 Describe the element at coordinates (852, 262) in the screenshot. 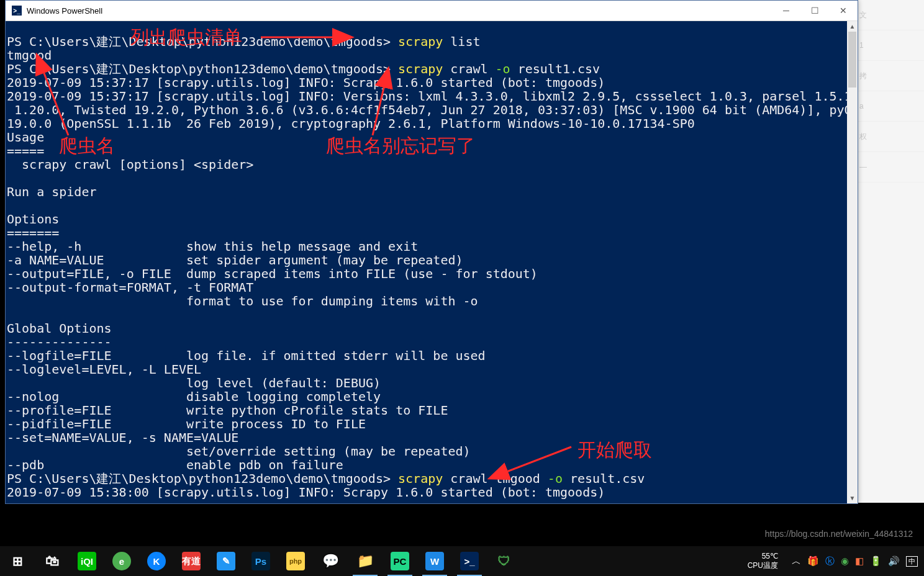

I see `scroll-track` at that location.